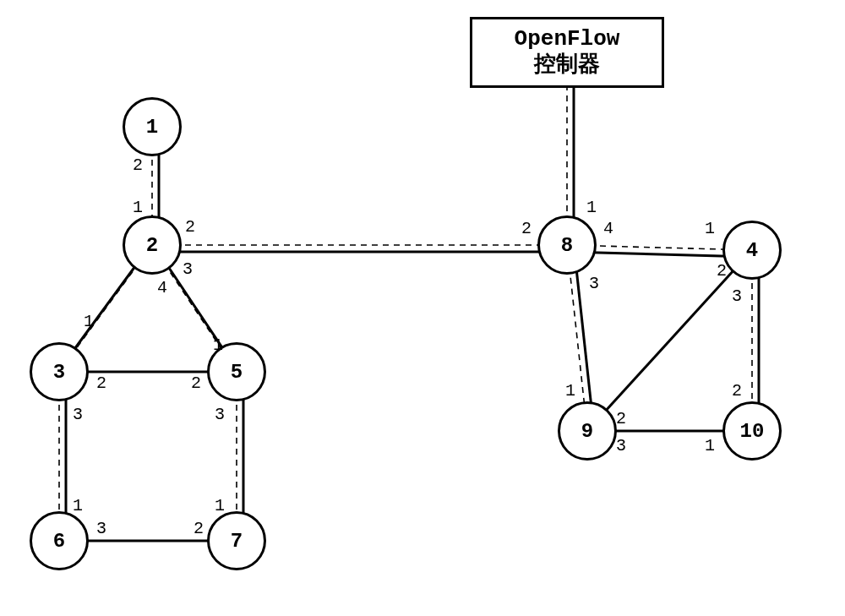 The width and height of the screenshot is (845, 616). I want to click on node-7: 7, so click(237, 541).